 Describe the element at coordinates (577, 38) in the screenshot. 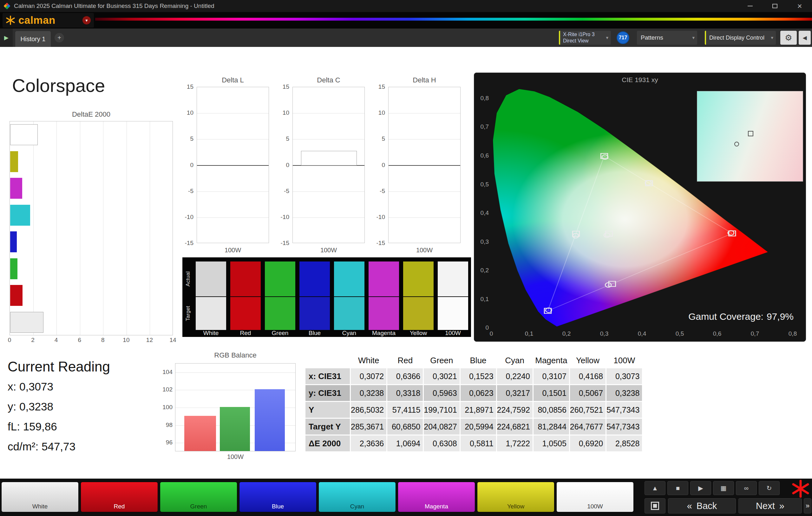

I see `meter-dropdown-label: X-Rite i1Pro 3 Direct View` at that location.